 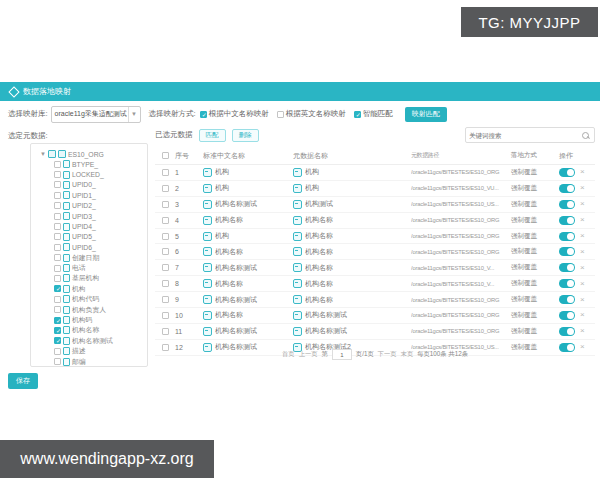 I want to click on pagination-last: 末页, so click(x=408, y=354).